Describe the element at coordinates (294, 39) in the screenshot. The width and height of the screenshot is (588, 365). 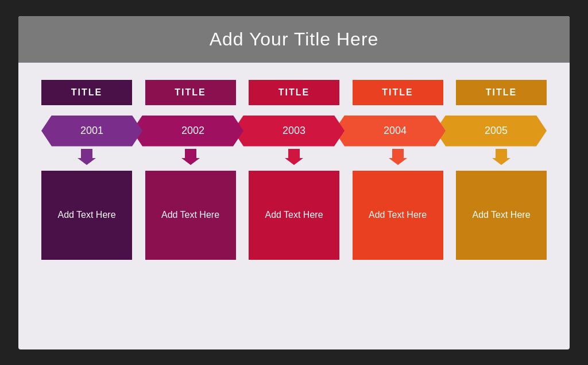
I see `slide-title: Add Your Title Here` at that location.